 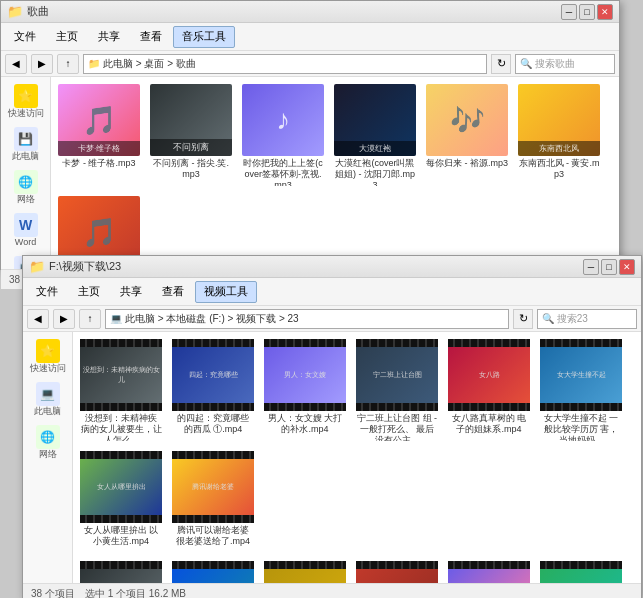 What do you see at coordinates (26, 144) in the screenshot?
I see `sidebar-computer: 💾 此电脑` at bounding box center [26, 144].